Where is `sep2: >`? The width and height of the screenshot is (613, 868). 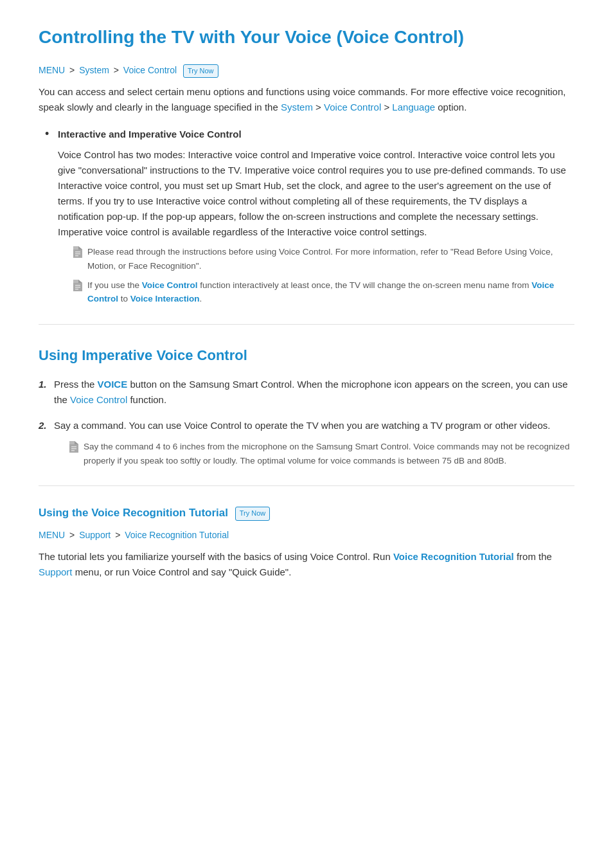 sep2: > is located at coordinates (116, 70).